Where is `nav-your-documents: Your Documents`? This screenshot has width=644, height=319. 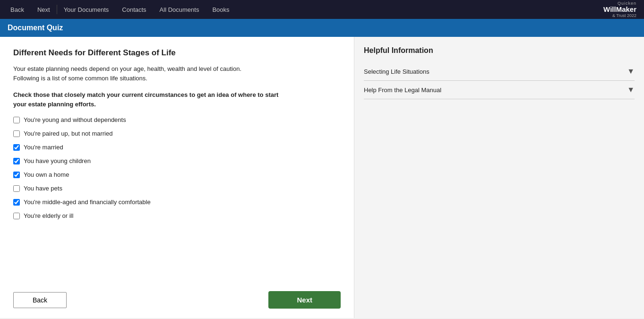
nav-your-documents: Your Documents is located at coordinates (86, 9).